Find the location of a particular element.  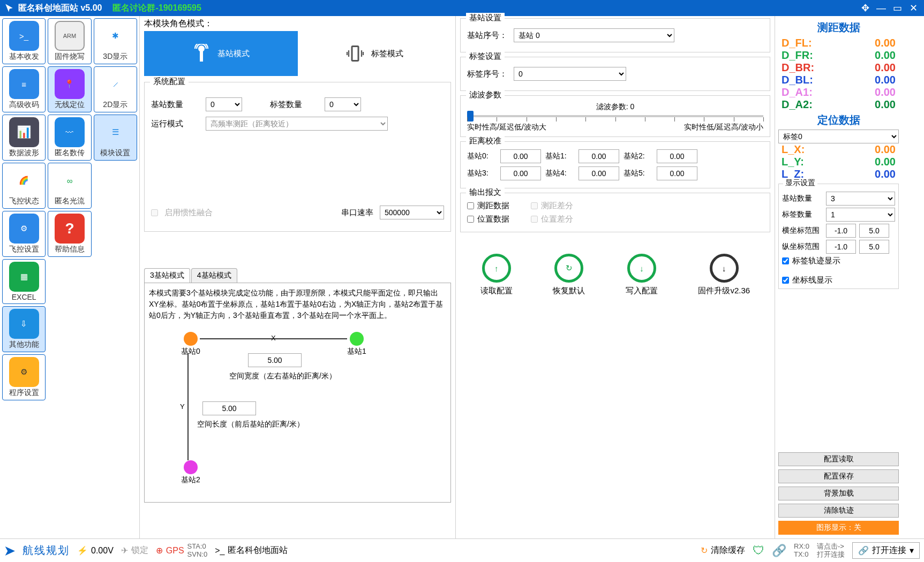

tab-3base: 3基站模式 is located at coordinates (167, 275).